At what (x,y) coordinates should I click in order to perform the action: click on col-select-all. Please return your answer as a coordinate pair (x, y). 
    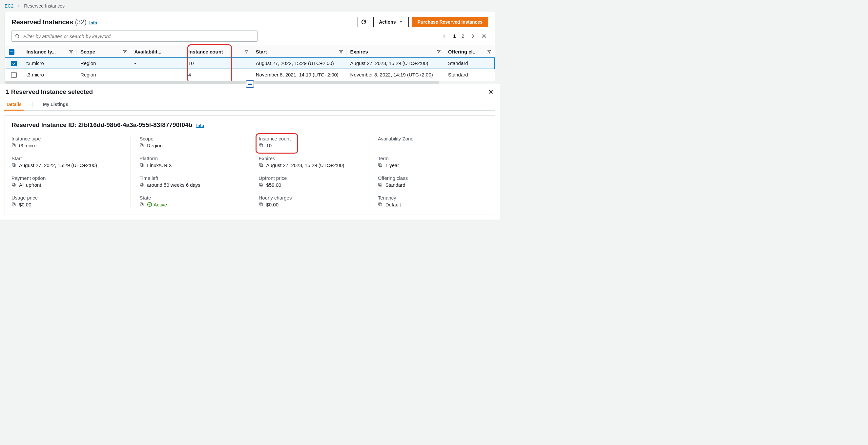
    Looking at the image, I should click on (13, 52).